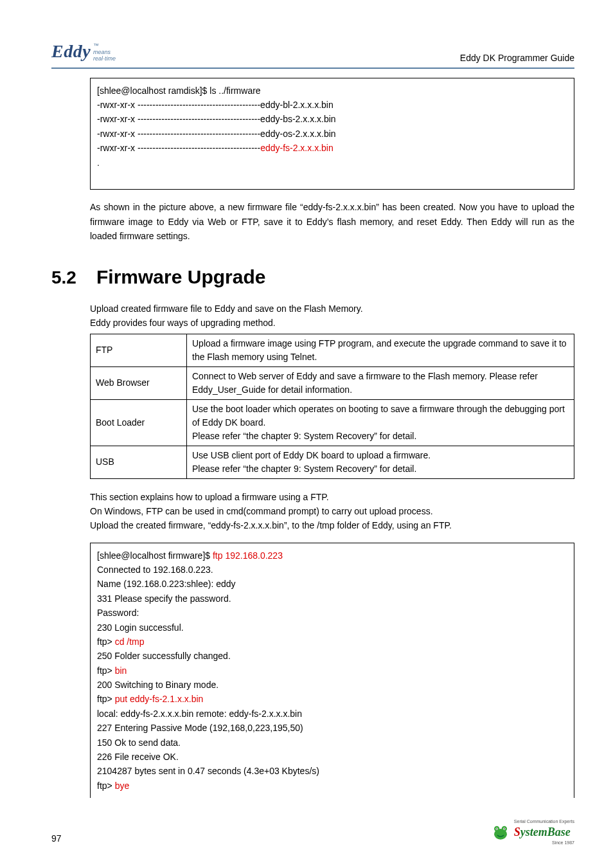  I want to click on ftp-command: bin, so click(121, 671).